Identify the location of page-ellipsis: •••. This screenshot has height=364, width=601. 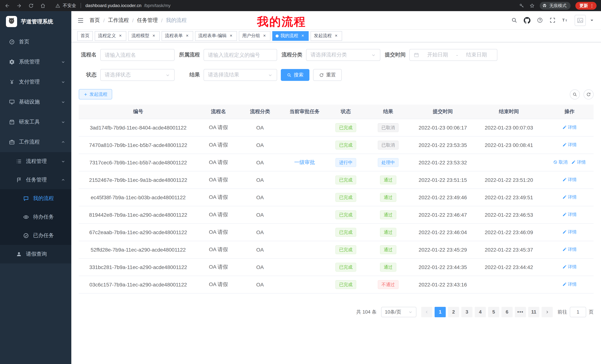
(521, 312).